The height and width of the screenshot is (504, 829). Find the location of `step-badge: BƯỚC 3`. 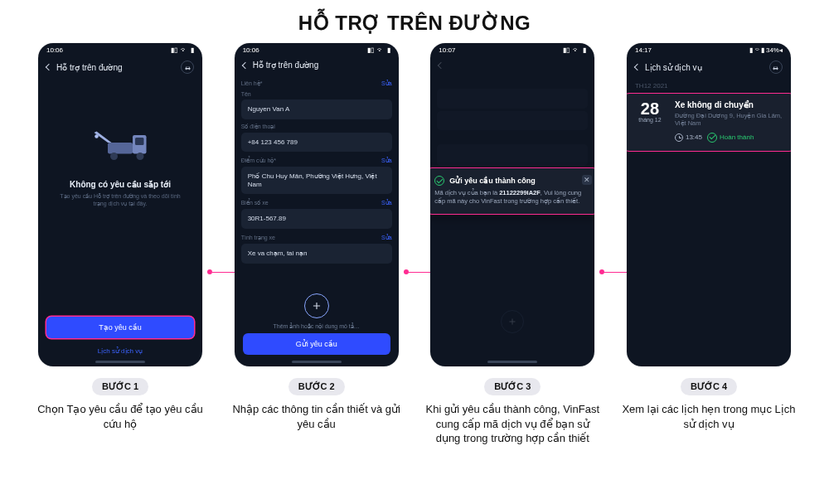

step-badge: BƯỚC 3 is located at coordinates (512, 386).